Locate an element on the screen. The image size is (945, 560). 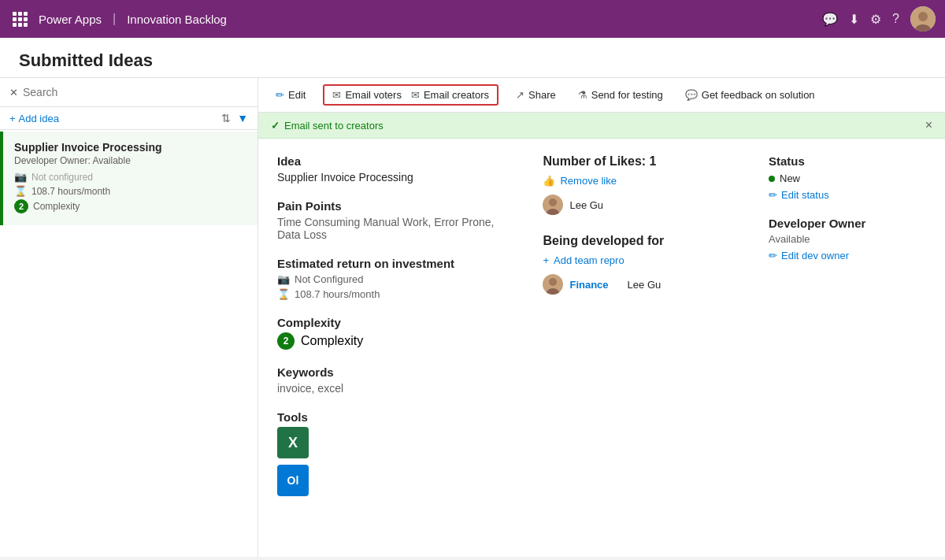
search-input is located at coordinates (135, 92).